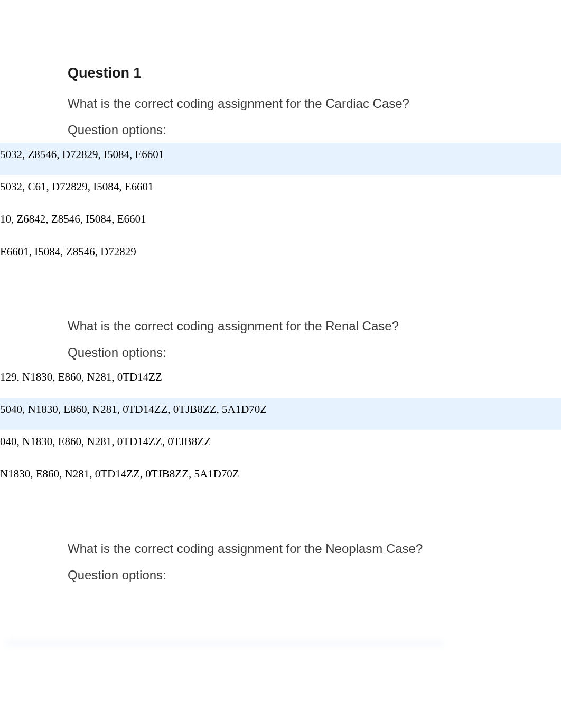  I want to click on option-item: 5032, C61, D72829, I5084, E6601, so click(280, 191).